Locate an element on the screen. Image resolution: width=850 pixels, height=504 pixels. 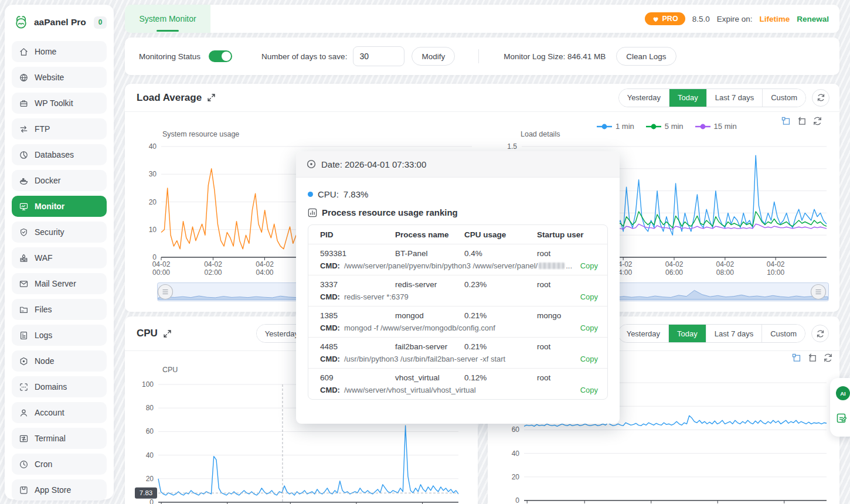
ai-assistant-button: AI is located at coordinates (843, 393).